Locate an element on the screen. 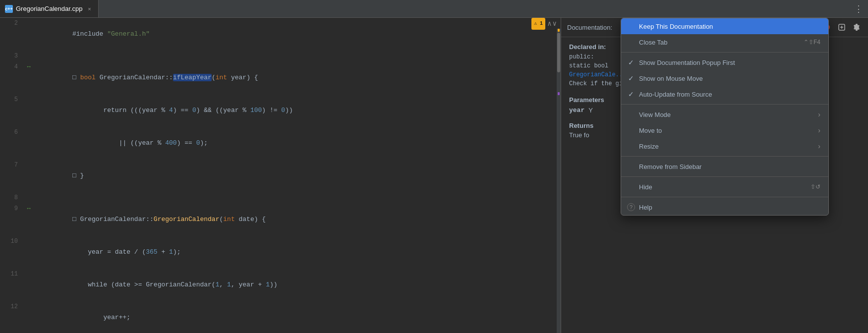 The image size is (868, 333). table-row: 7 □ } is located at coordinates (281, 176).